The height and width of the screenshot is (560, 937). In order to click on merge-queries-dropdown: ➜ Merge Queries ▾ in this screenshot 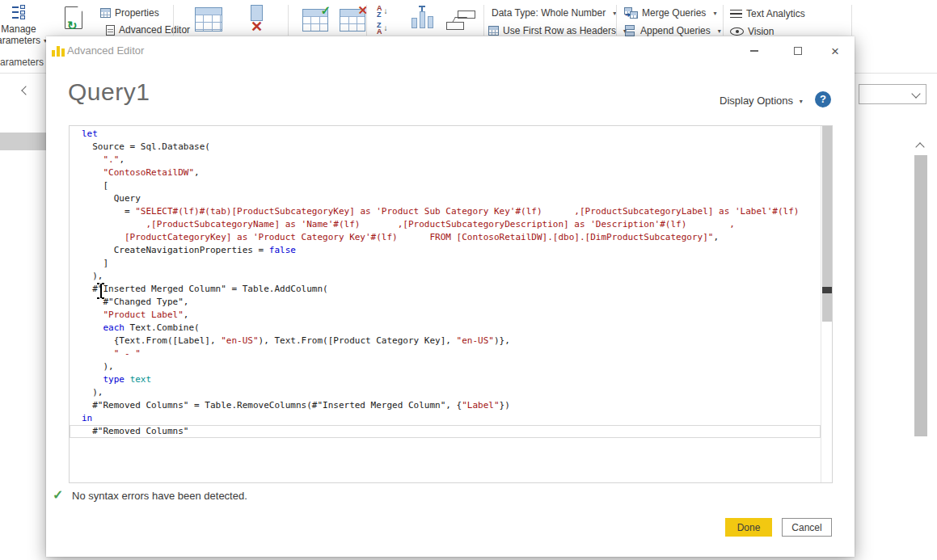, I will do `click(670, 13)`.